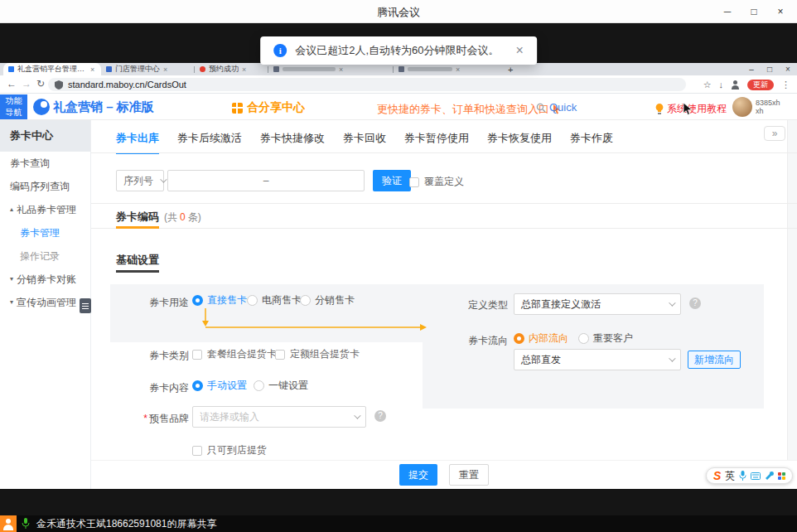 Image resolution: width=797 pixels, height=532 pixels. Describe the element at coordinates (182, 217) in the screenshot. I see `count-value: 0` at that location.